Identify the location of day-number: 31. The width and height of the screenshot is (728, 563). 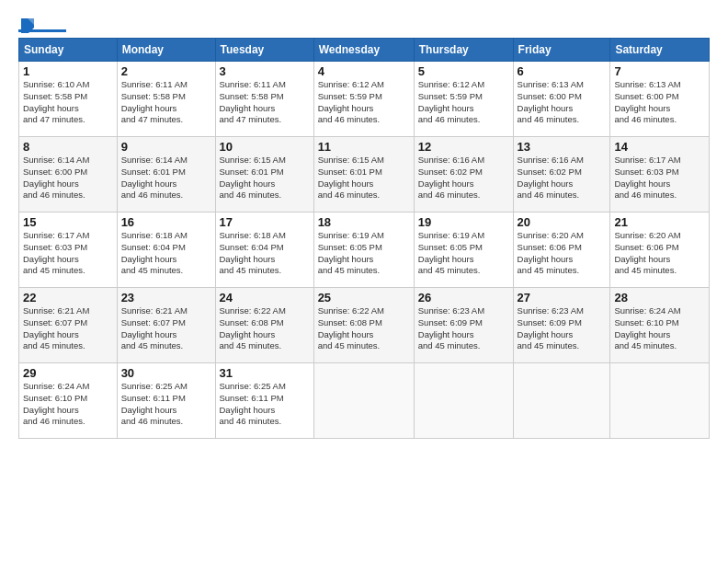
(265, 373).